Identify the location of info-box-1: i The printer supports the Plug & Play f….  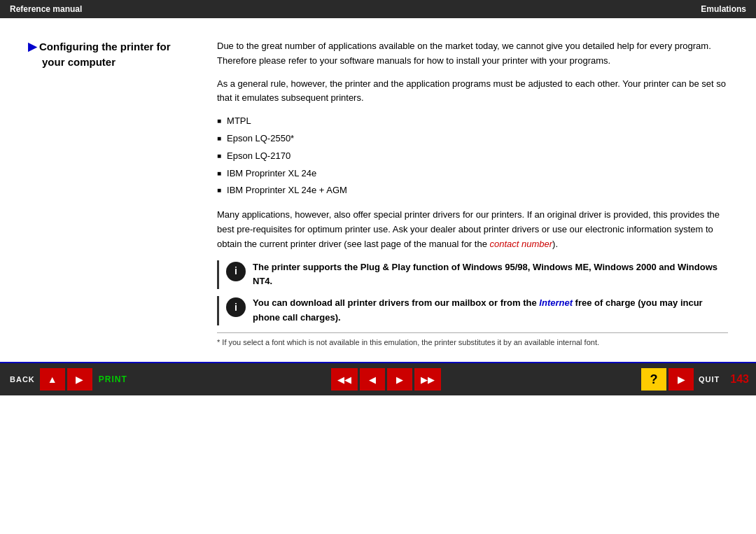
(472, 275).